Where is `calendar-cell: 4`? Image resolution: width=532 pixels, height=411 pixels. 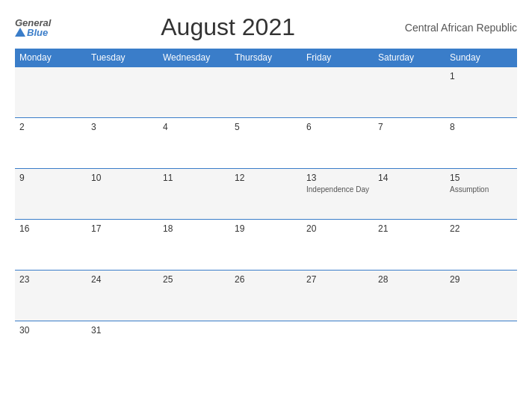
calendar-cell: 4 is located at coordinates (194, 143).